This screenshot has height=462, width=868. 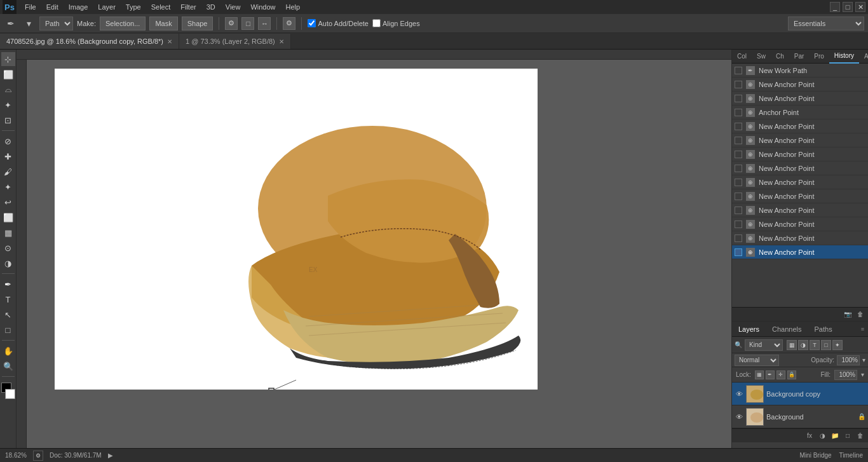 What do you see at coordinates (107, 7) in the screenshot?
I see `menu-layer: Layer` at bounding box center [107, 7].